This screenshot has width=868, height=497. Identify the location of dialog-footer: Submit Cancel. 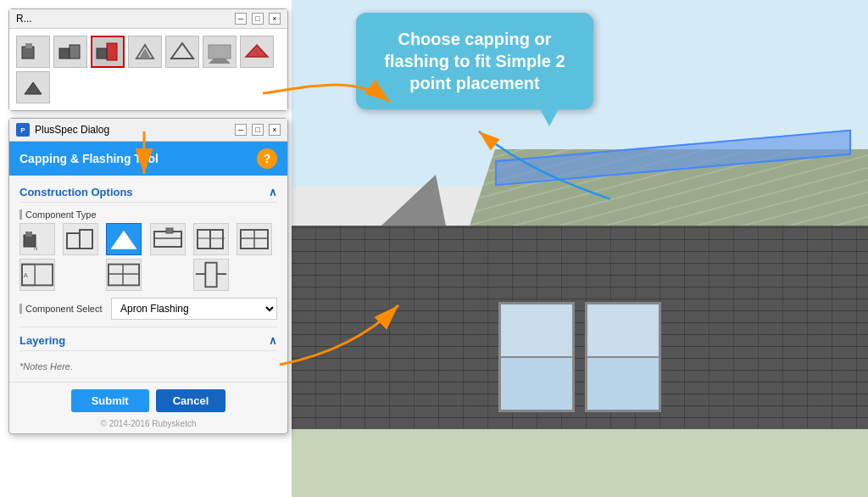
(148, 400).